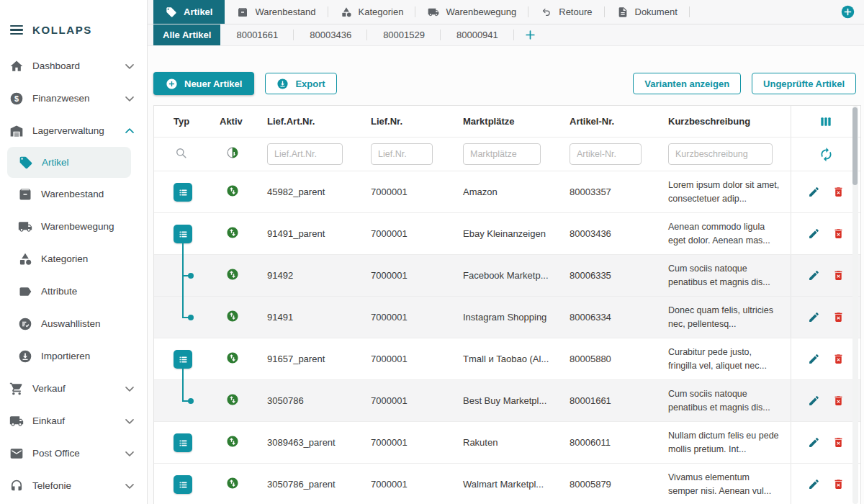  What do you see at coordinates (687, 84) in the screenshot?
I see `show-variants-button: Varianten anzeigen` at bounding box center [687, 84].